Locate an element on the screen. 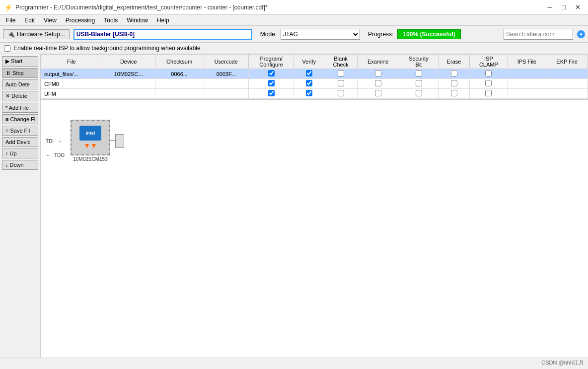 The height and width of the screenshot is (369, 588). intel-badge: intel is located at coordinates (90, 133).